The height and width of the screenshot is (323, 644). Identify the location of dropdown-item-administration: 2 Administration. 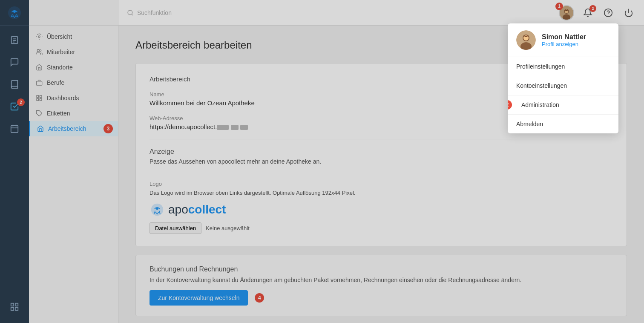
(563, 105).